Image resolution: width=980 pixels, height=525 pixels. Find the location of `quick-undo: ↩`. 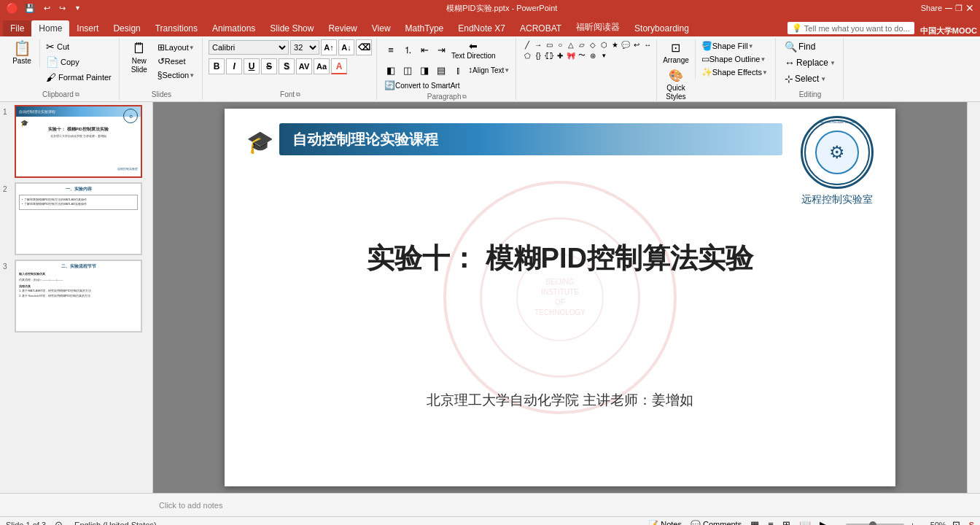

quick-undo: ↩ is located at coordinates (47, 9).